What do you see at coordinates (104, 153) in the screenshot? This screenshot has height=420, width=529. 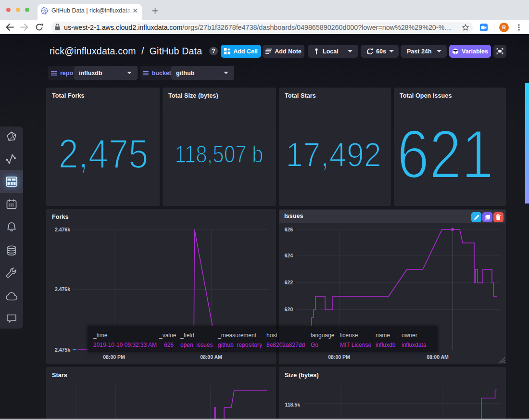 I see `svg-text: 2,475` at bounding box center [104, 153].